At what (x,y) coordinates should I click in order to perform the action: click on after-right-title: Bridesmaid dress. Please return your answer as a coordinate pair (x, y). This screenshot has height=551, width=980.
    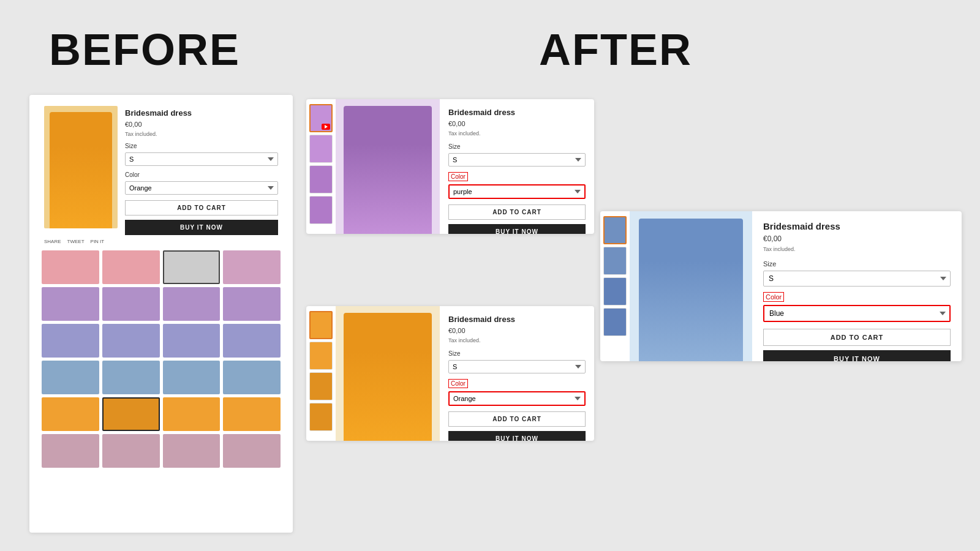
    Looking at the image, I should click on (857, 227).